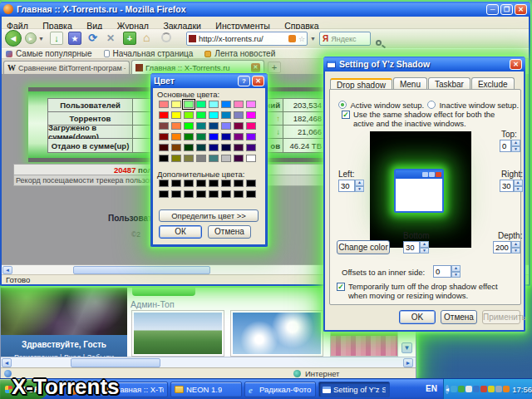 The width and height of the screenshot is (532, 399). I want to click on taskbar-button-neon: NEON 1.9, so click(206, 389).